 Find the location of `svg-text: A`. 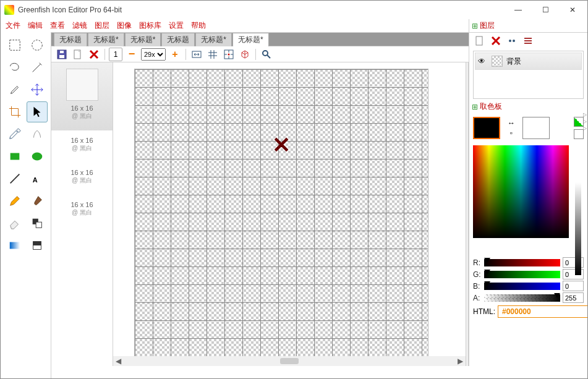

svg-text: A is located at coordinates (35, 180).